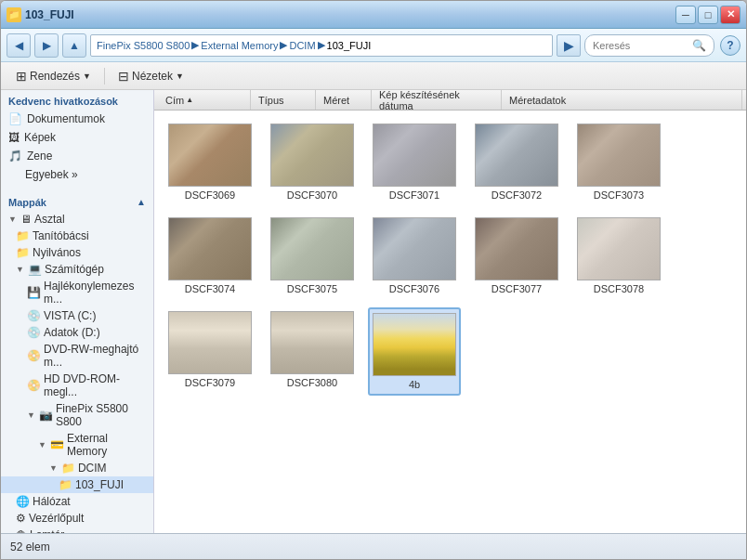 This screenshot has height=560, width=747. Describe the element at coordinates (74, 46) in the screenshot. I see `up-button: ▲` at that location.